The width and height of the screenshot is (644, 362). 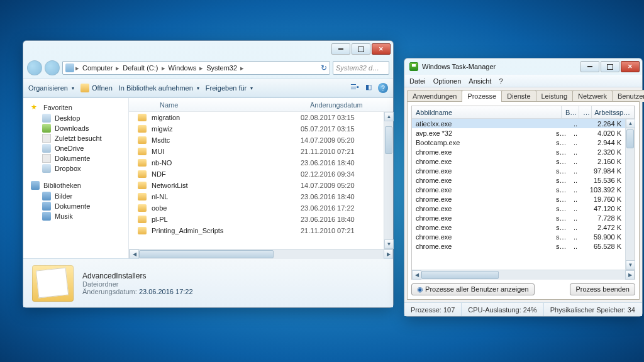 What do you see at coordinates (518, 123) in the screenshot?
I see `process-row: atieclxx.exe..2.264 K` at bounding box center [518, 123].